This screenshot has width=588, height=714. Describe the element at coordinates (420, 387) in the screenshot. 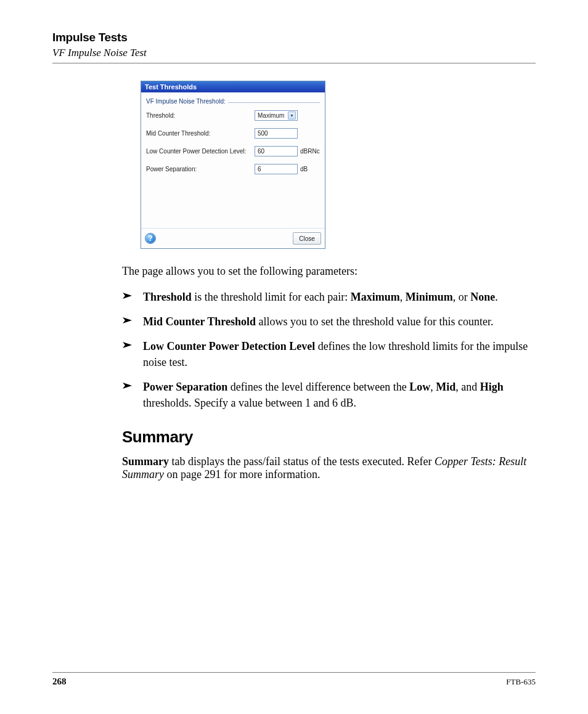

I see `term-low: Low` at that location.